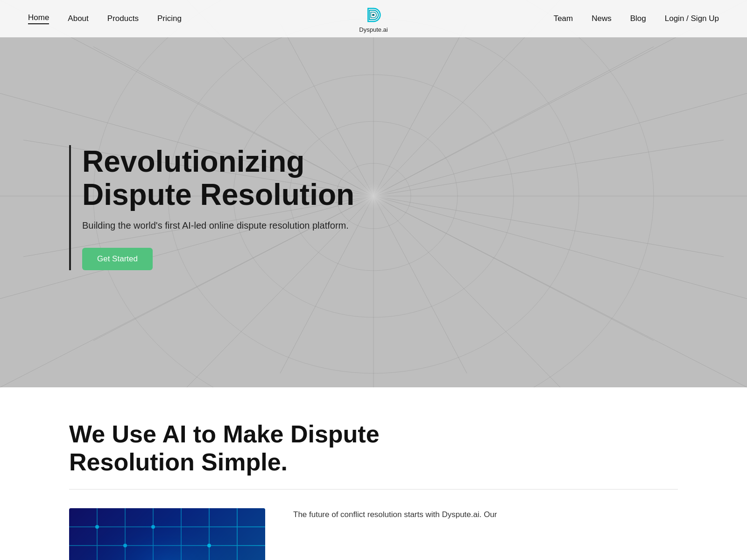  What do you see at coordinates (118, 259) in the screenshot?
I see `get-started-button: Get Started` at bounding box center [118, 259].